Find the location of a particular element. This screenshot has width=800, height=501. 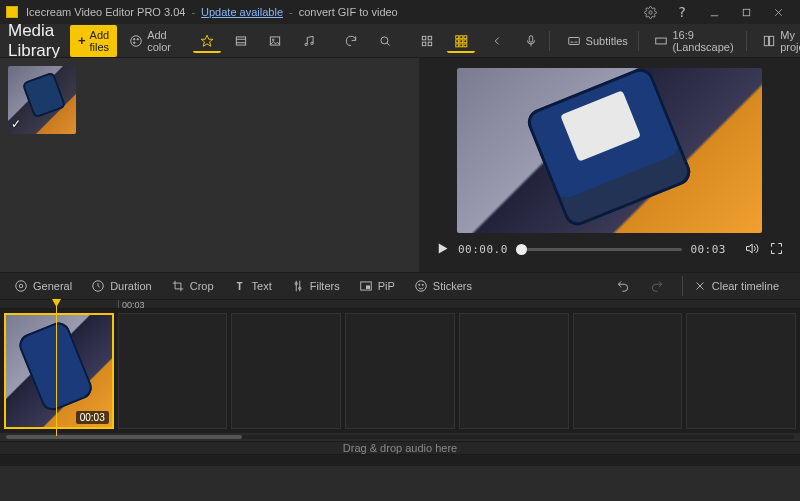

clear-timeline-button: Clear timeline is located at coordinates (736, 286).